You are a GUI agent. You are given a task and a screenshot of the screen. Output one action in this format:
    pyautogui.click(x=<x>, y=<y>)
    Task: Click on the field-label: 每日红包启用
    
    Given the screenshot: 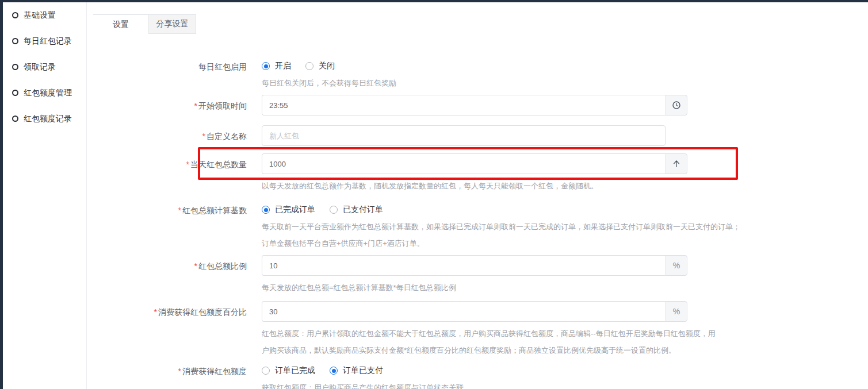 What is the action you would take?
    pyautogui.click(x=177, y=67)
    